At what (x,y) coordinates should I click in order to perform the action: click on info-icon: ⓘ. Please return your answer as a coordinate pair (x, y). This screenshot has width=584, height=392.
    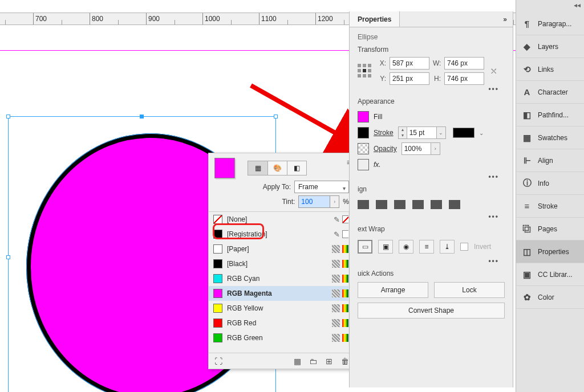
    Looking at the image, I should click on (527, 183).